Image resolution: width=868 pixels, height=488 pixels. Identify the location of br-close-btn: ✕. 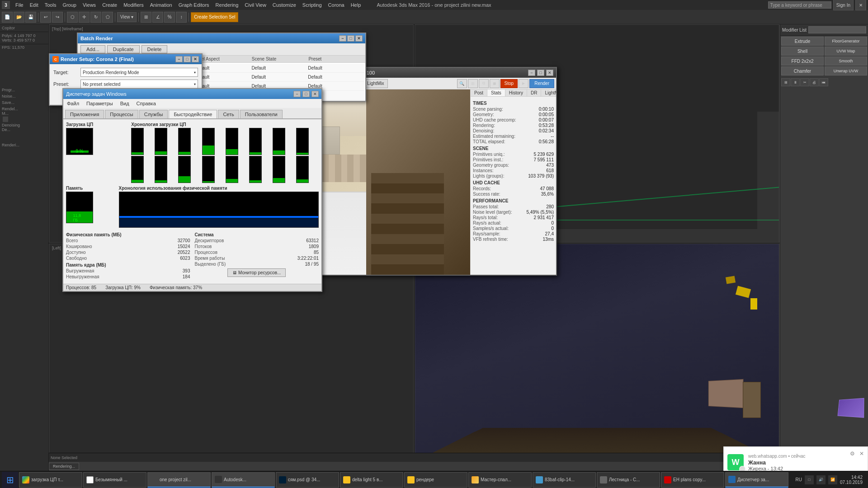
(359, 38).